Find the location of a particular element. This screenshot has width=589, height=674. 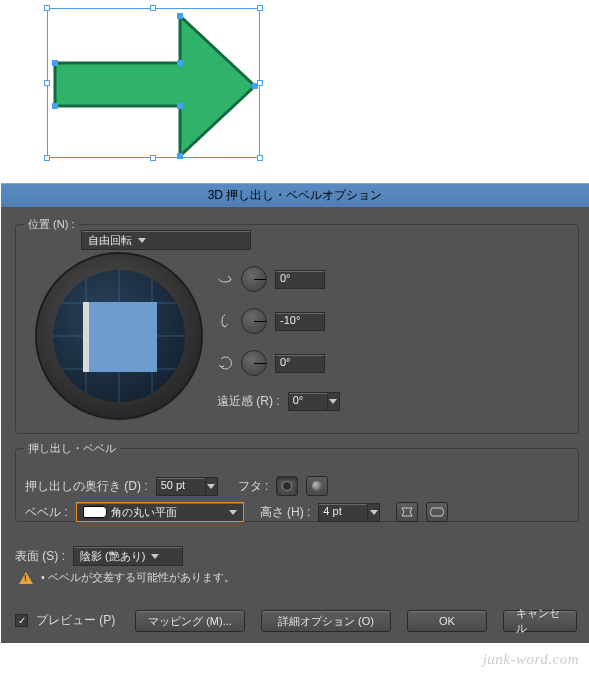

axis-x-icon is located at coordinates (225, 279).